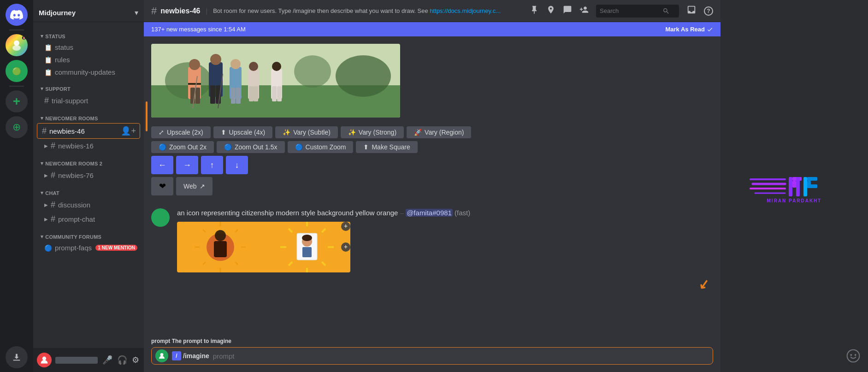 This screenshot has width=868, height=372. I want to click on category-status: ▾ STATUS, so click(89, 33).